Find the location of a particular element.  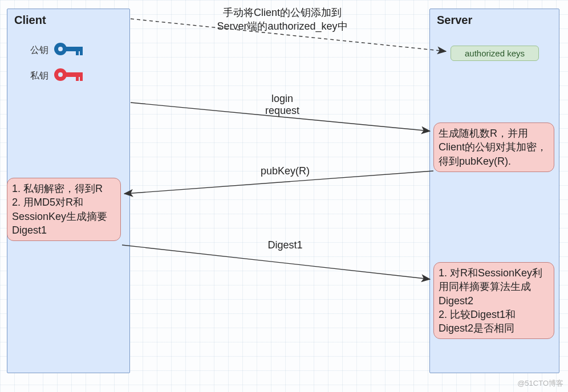

digest-label: Digest1 is located at coordinates (285, 245).